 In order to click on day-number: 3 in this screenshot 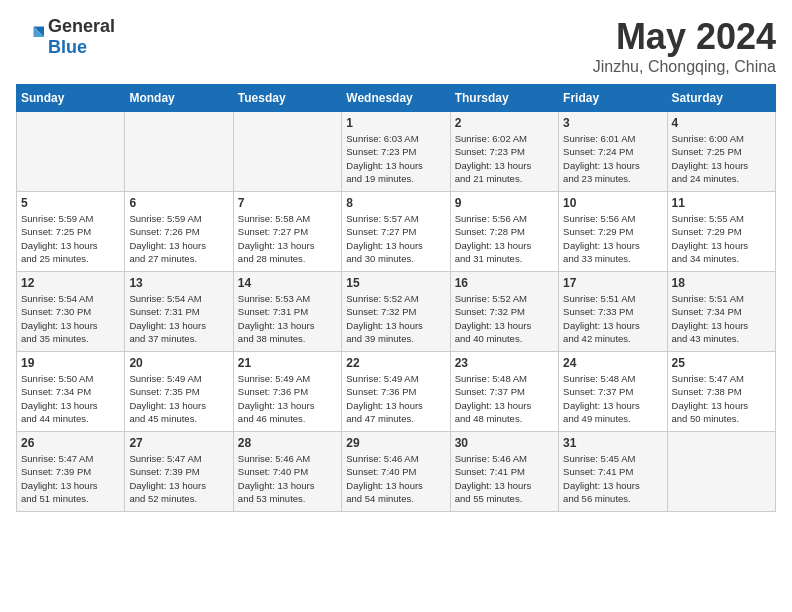, I will do `click(612, 123)`.